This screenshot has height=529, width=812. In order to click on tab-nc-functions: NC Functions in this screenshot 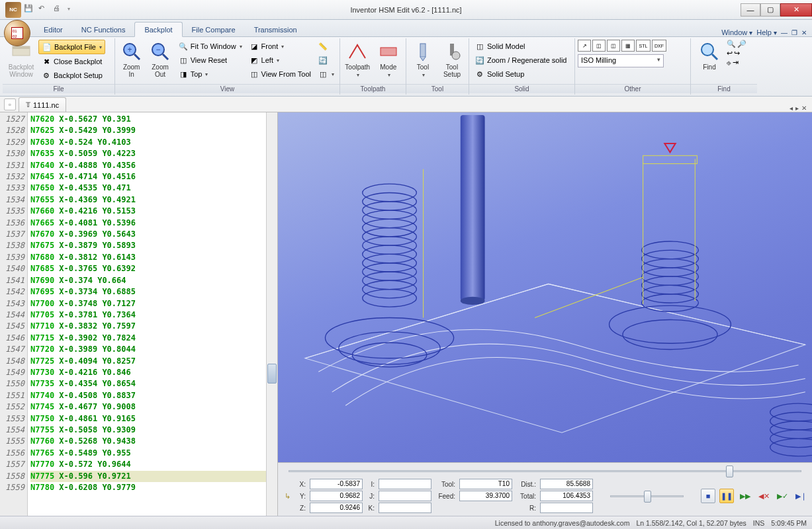, I will do `click(103, 29)`.